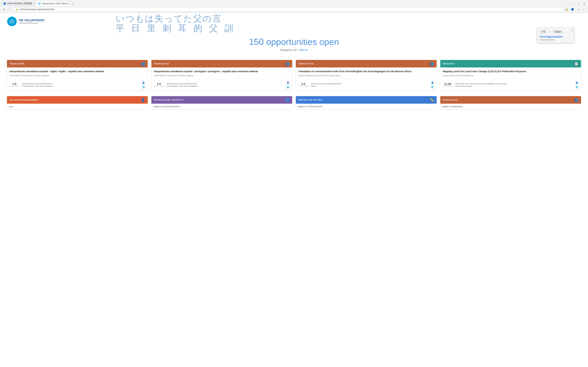  I want to click on card-body-4: Mapping Land Use Land Cover Change (LULC…, so click(511, 73).